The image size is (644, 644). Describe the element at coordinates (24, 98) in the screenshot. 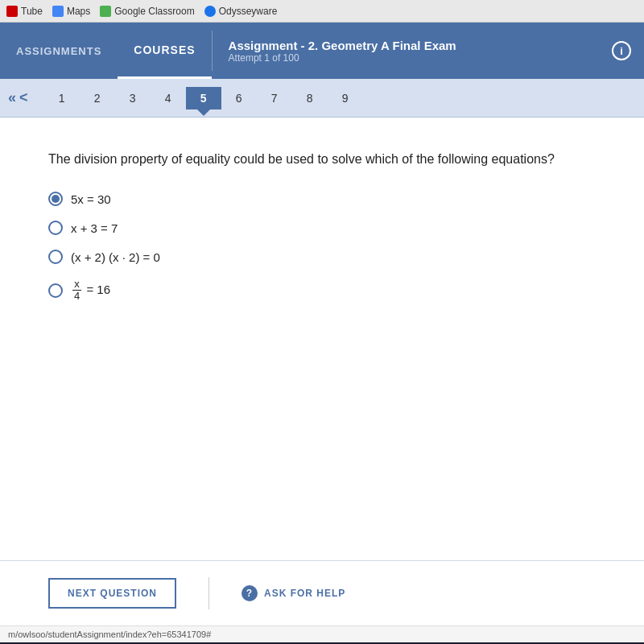

I see `single-back-arrow: <` at that location.